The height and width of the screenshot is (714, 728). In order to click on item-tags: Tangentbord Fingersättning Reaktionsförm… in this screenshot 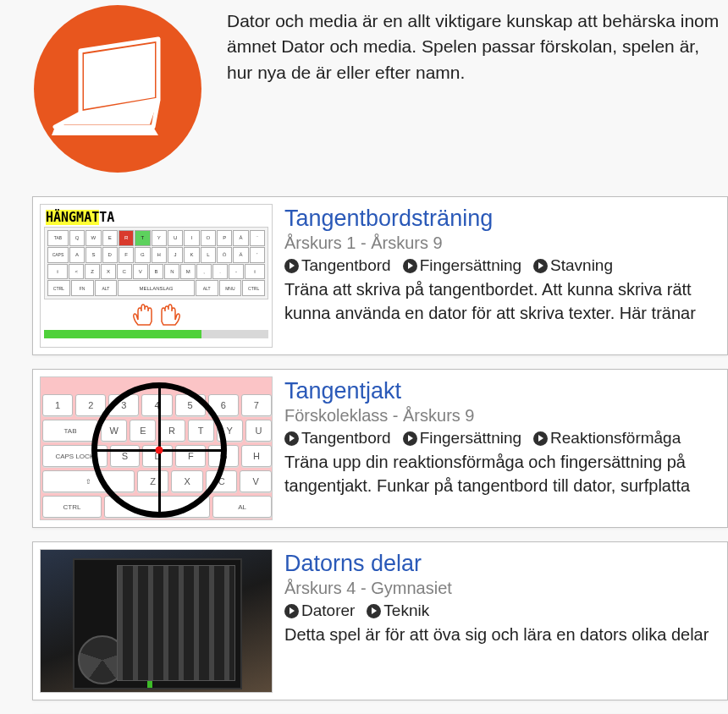, I will do `click(503, 438)`.